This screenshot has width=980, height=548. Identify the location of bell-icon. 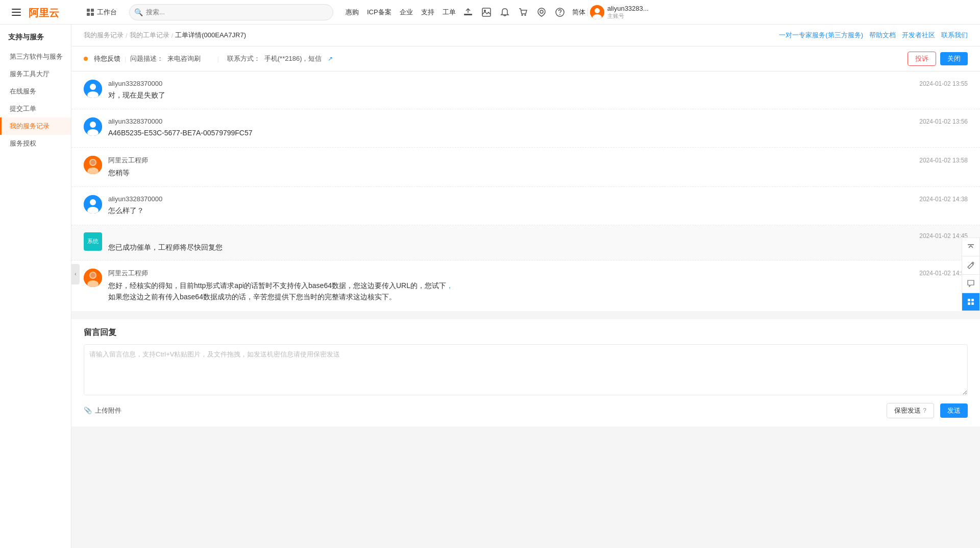
(505, 12).